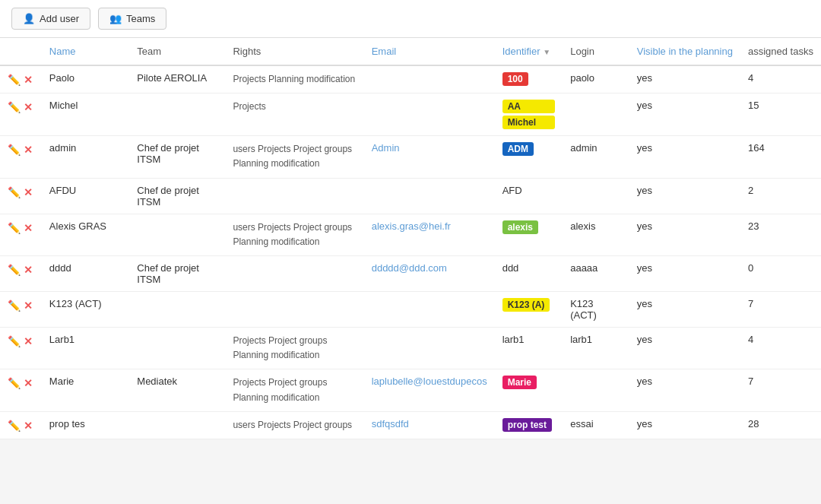 The width and height of the screenshot is (821, 504). Describe the element at coordinates (21, 52) in the screenshot. I see `col-header-actions` at that location.